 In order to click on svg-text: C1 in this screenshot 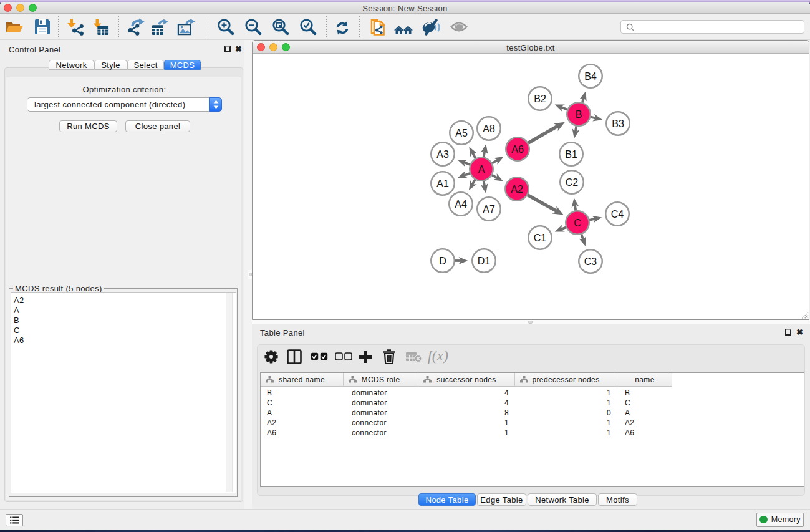, I will do `click(540, 238)`.